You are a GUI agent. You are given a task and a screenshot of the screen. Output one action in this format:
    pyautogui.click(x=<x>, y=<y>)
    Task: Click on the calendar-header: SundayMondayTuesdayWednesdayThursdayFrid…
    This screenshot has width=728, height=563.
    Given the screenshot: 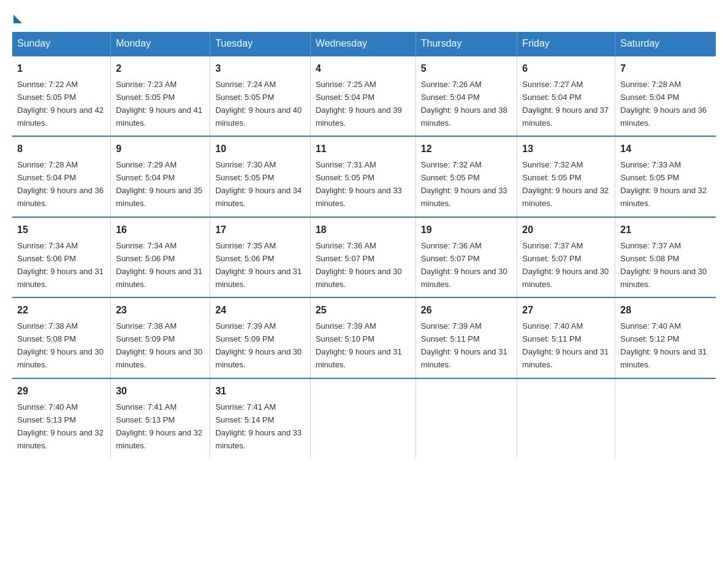 What is the action you would take?
    pyautogui.click(x=364, y=44)
    